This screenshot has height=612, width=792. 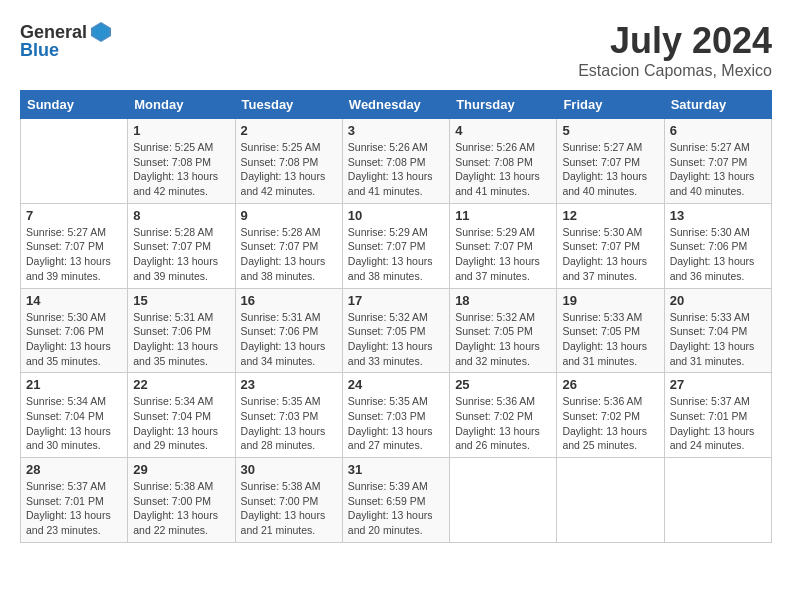 What do you see at coordinates (74, 500) in the screenshot?
I see `calendar-cell: 28Sunrise: 5:37 AMSunset: 7:01 PMDayligh…` at bounding box center [74, 500].